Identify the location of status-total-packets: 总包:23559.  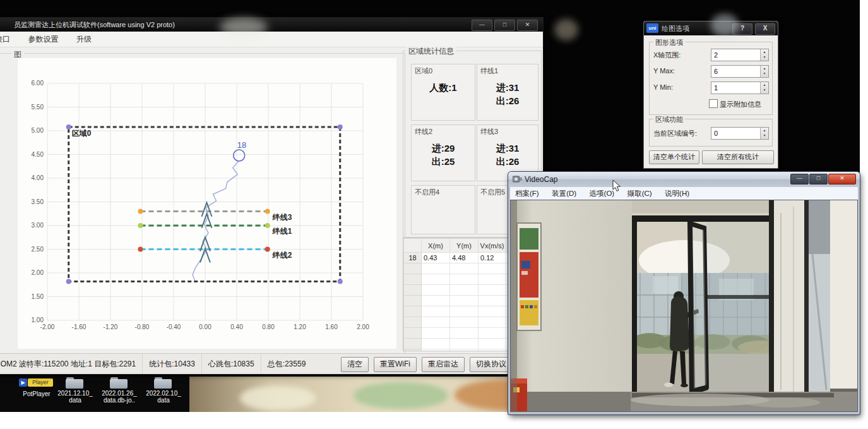
(287, 364).